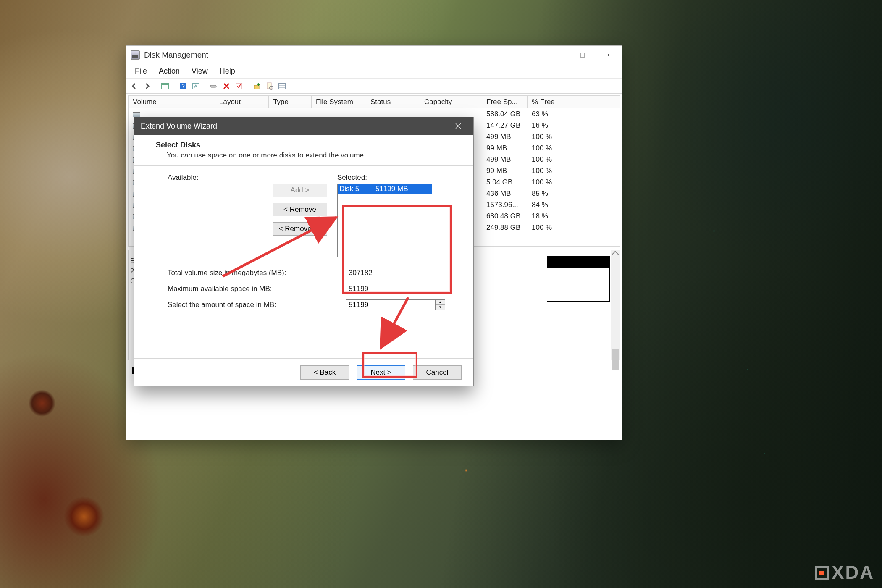 Image resolution: width=882 pixels, height=588 pixels. What do you see at coordinates (578, 285) in the screenshot?
I see `partition-block-body` at bounding box center [578, 285].